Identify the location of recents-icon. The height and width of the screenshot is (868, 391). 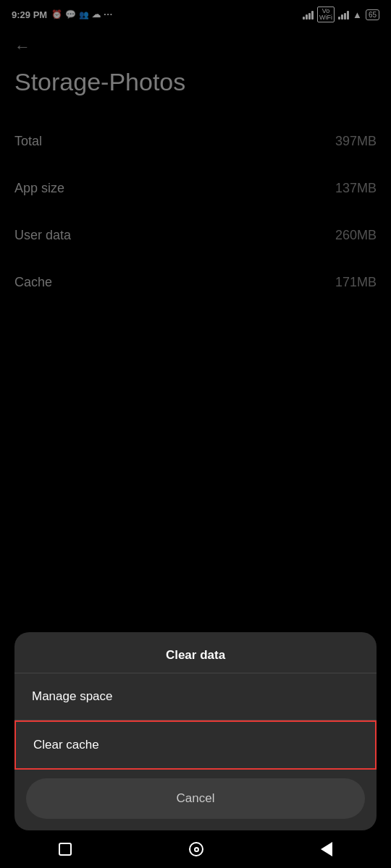
(65, 849).